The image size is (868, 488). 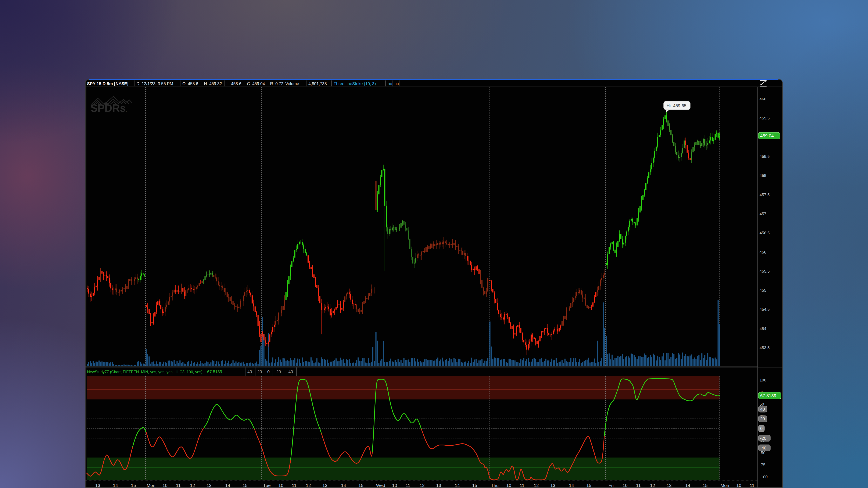 I want to click on svg-text: 455.5, so click(x=765, y=271).